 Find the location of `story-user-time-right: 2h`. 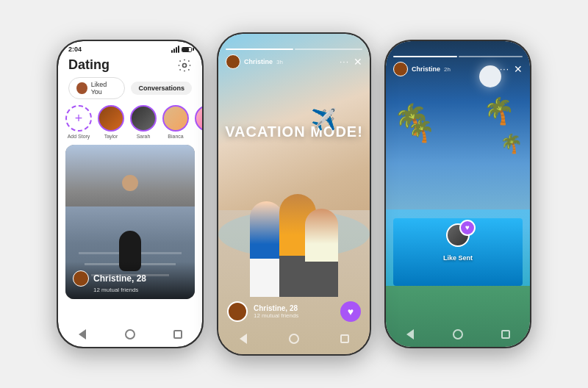

story-user-time-right: 2h is located at coordinates (447, 69).